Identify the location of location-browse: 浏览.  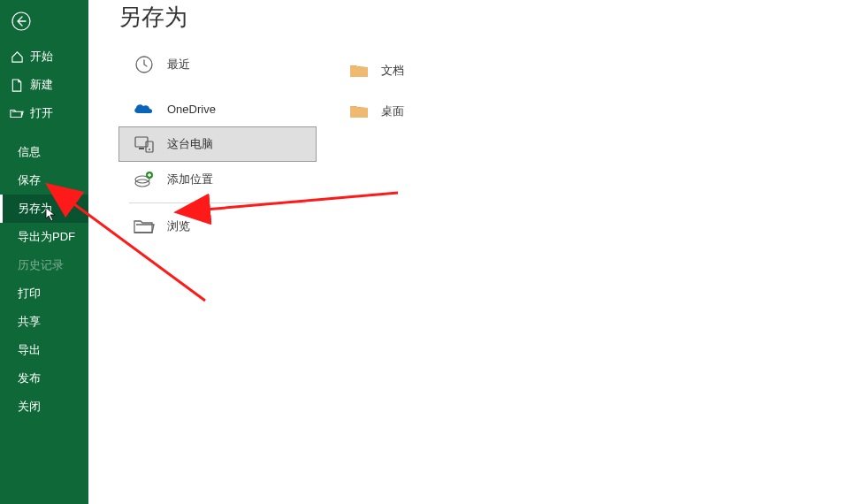
(218, 226).